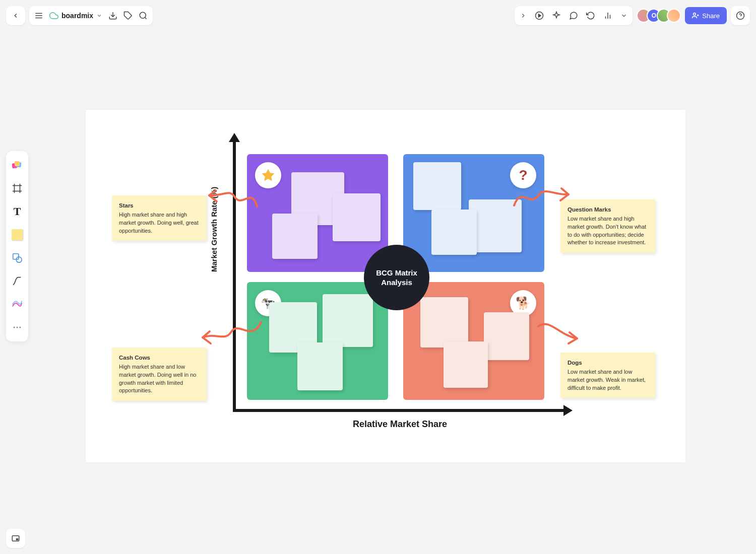  Describe the element at coordinates (128, 16) in the screenshot. I see `tag-button` at that location.